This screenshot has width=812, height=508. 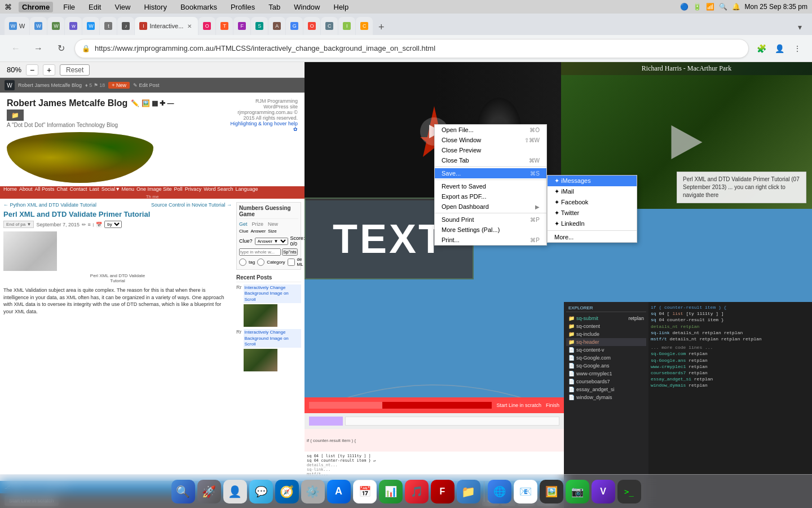 What do you see at coordinates (277, 26) in the screenshot?
I see `tab-12: A` at bounding box center [277, 26].